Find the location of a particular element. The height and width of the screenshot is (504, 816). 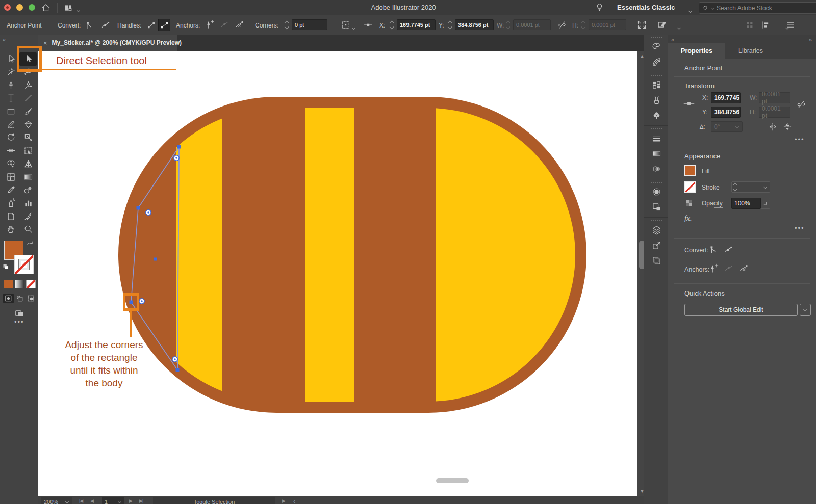

workspace-switcher: Essentials Classic is located at coordinates (646, 7).